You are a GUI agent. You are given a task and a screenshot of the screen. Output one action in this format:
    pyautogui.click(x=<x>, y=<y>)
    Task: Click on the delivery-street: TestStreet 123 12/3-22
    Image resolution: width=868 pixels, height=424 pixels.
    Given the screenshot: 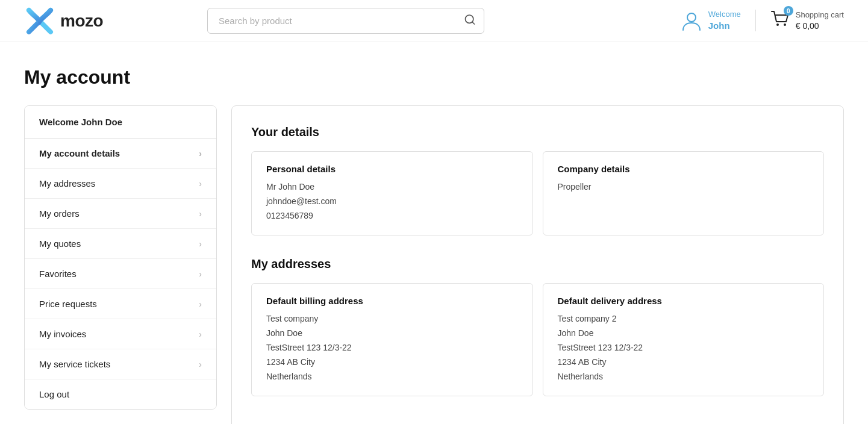 What is the action you would take?
    pyautogui.click(x=684, y=348)
    